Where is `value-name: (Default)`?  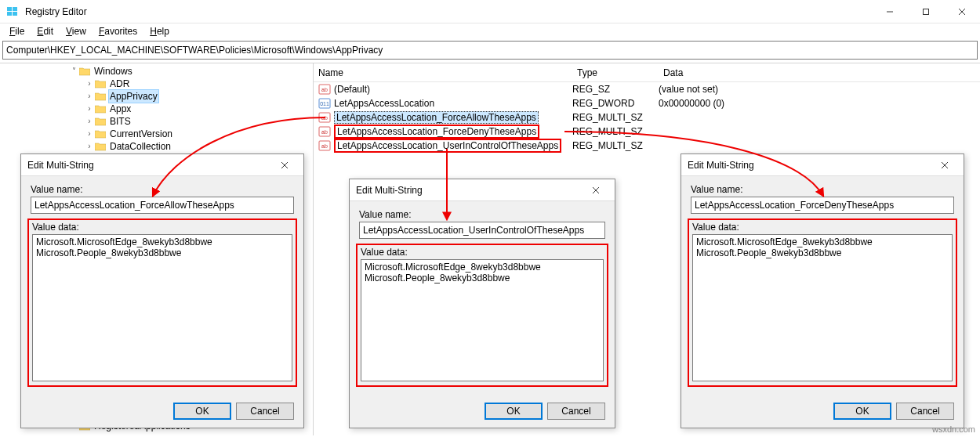 value-name: (Default) is located at coordinates (453, 89).